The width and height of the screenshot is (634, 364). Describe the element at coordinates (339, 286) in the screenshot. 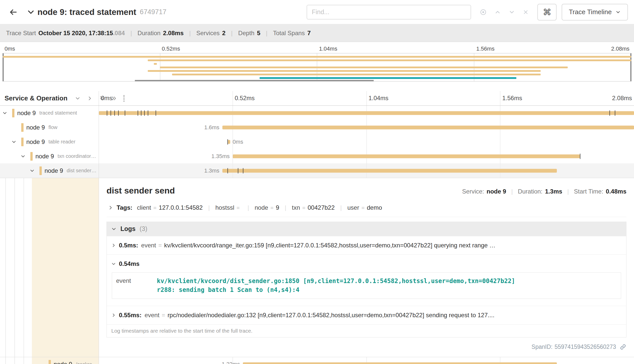

I see `log-field-value: kv/kvclient/kvcoord/dist_sender.go:1850 …` at that location.